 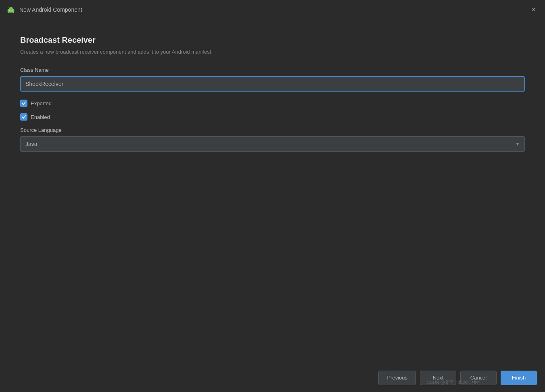 I want to click on class-name-group: Class Name, so click(x=273, y=79).